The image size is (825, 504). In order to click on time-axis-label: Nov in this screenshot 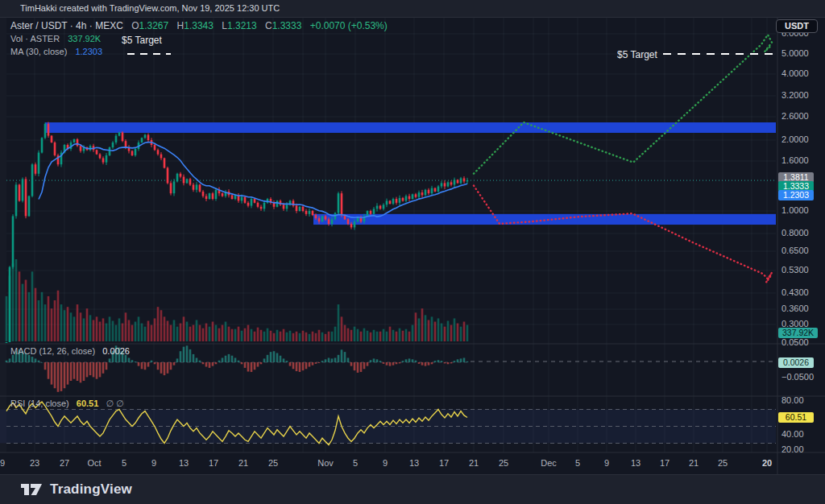, I will do `click(325, 463)`.